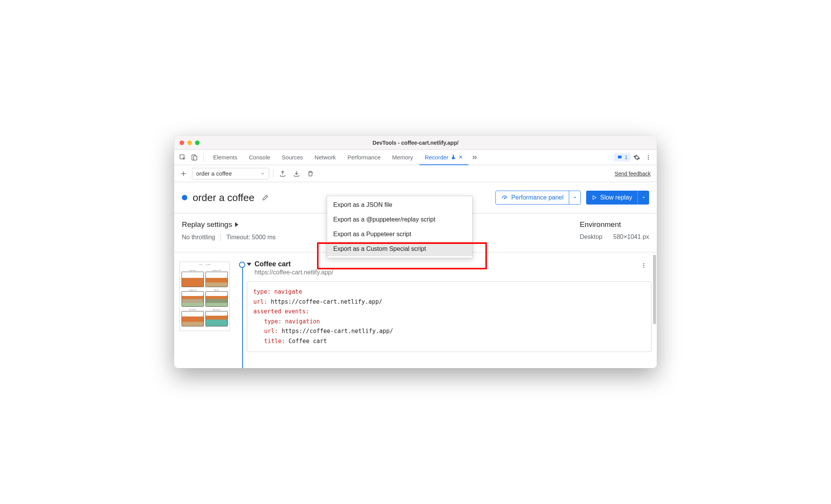 Image resolution: width=831 pixels, height=504 pixels. Describe the element at coordinates (622, 157) in the screenshot. I see `issues-chip: 1` at that location.